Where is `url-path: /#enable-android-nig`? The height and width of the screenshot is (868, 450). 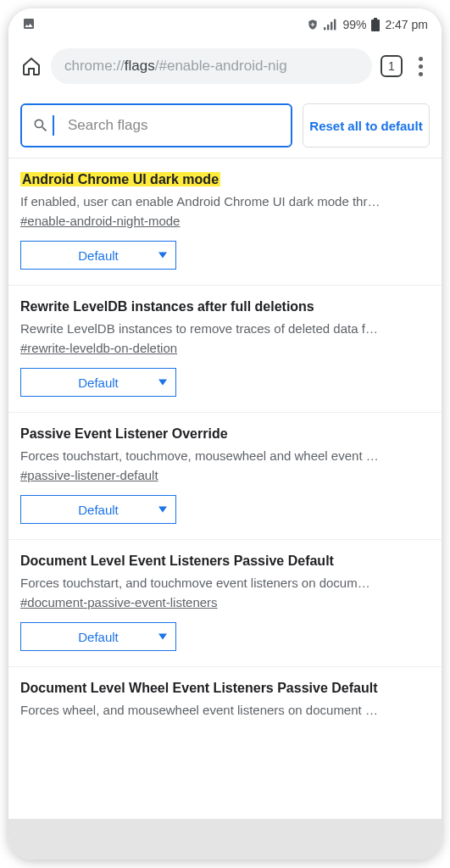
url-path: /#enable-android-nig is located at coordinates (221, 66).